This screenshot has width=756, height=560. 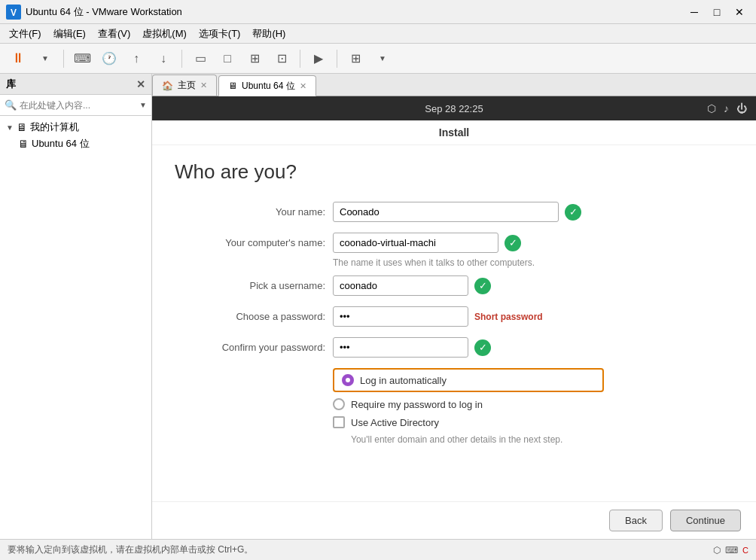 I want to click on form-row-computer-name: Your computer's name: ✓, so click(x=454, y=242).